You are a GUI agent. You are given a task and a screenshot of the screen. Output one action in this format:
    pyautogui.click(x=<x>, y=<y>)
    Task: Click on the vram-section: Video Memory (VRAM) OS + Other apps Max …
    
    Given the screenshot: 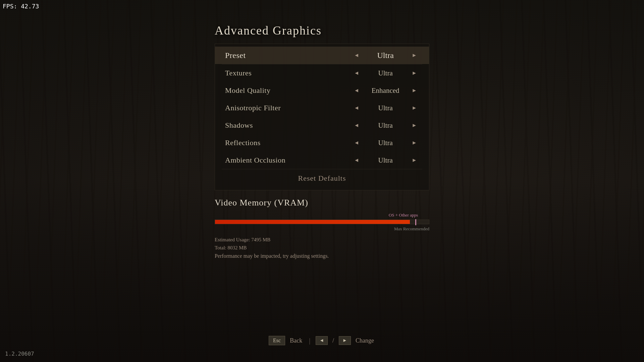 What is the action you would take?
    pyautogui.click(x=322, y=229)
    